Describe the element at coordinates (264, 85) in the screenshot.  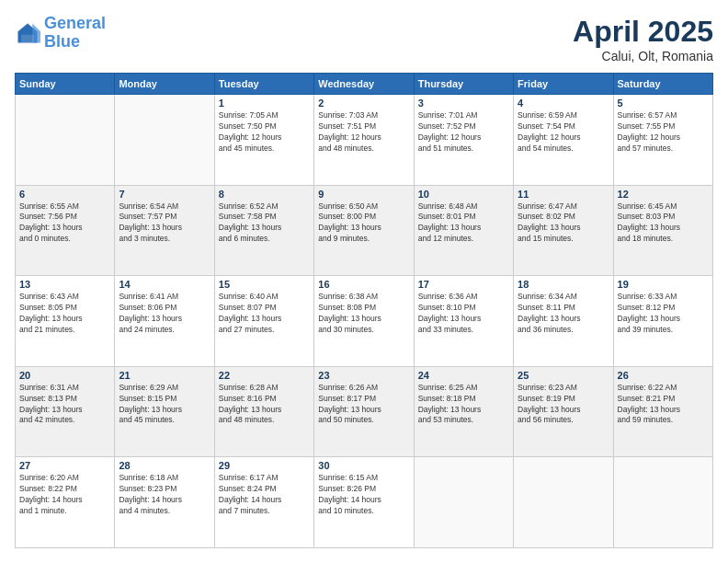
I see `calendar-header-tuesday: Tuesday` at that location.